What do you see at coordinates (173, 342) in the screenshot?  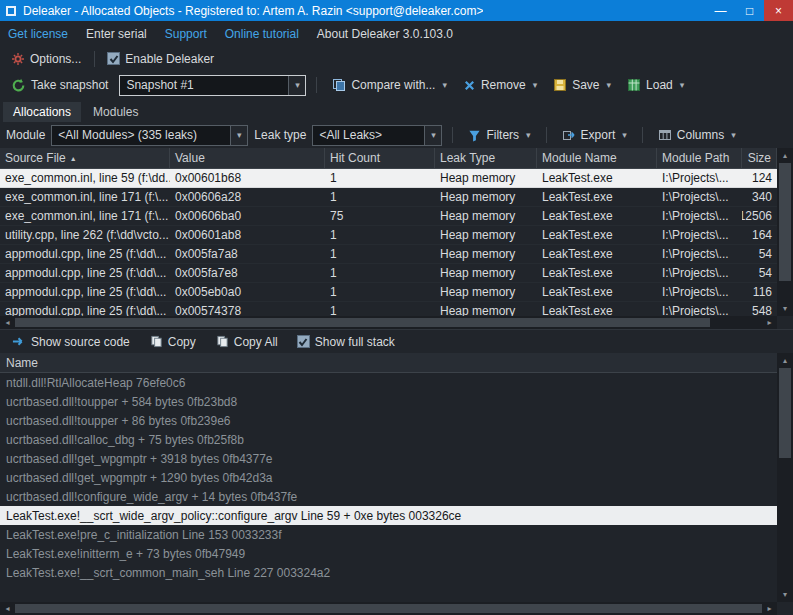 I see `copy-button: Copy` at bounding box center [173, 342].